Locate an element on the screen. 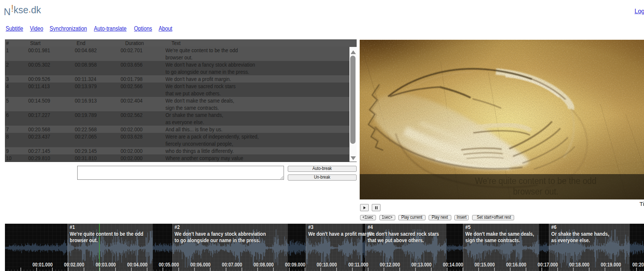  svg-text: 00:01.000 is located at coordinates (43, 265).